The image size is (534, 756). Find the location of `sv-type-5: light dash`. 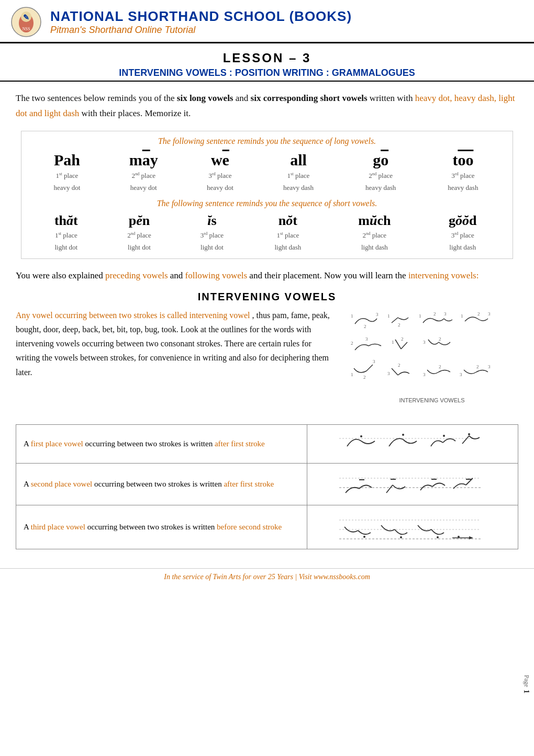

sv-type-5: light dash is located at coordinates (374, 247).